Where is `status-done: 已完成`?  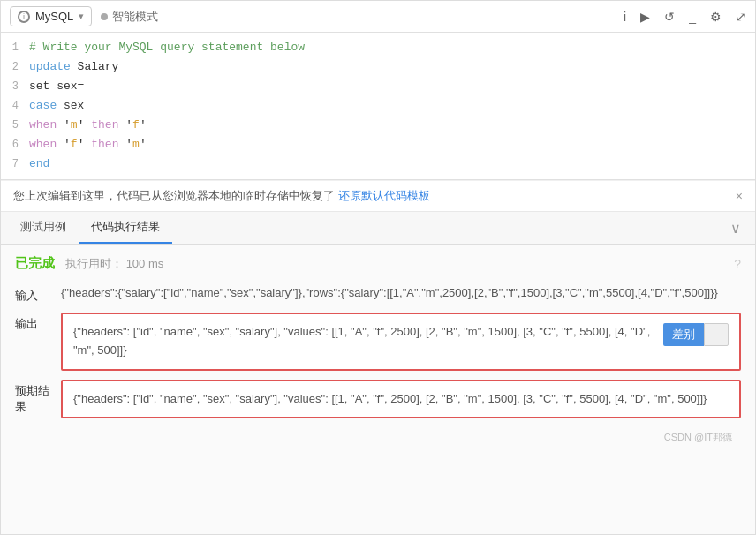
status-done: 已完成 is located at coordinates (35, 263).